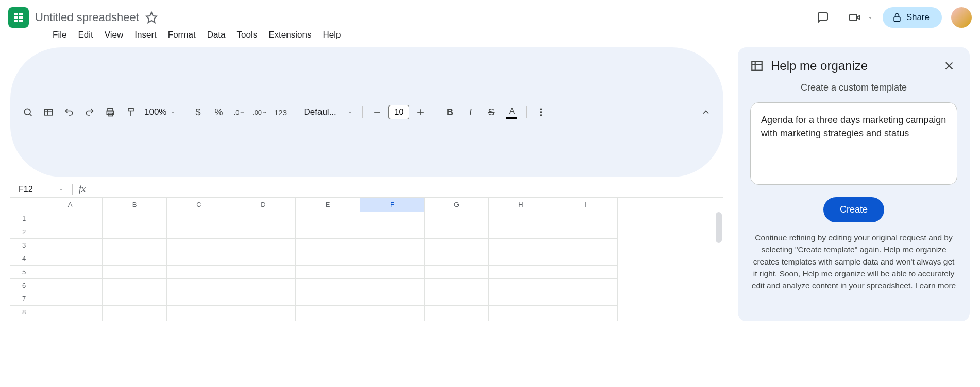 The height and width of the screenshot is (387, 980). I want to click on strikethrough-button: S, so click(491, 112).